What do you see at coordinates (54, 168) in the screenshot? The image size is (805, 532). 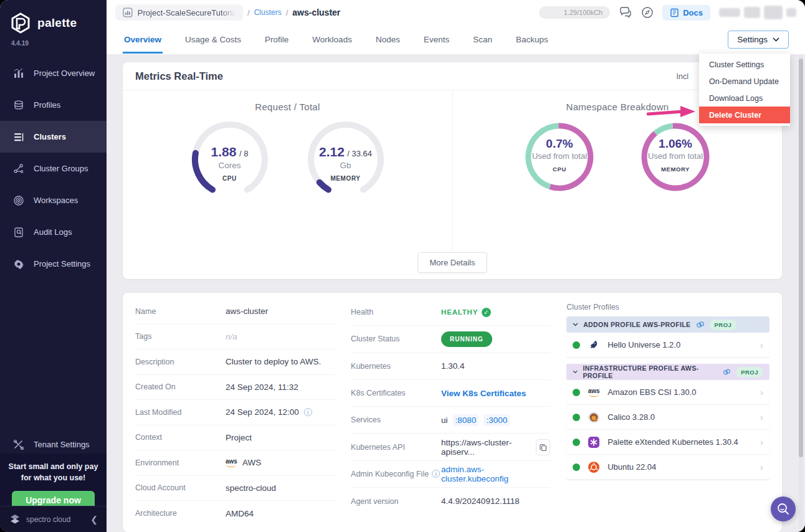 I see `sidebar-nav: Project Overview Profiles Clusters Clust…` at bounding box center [54, 168].